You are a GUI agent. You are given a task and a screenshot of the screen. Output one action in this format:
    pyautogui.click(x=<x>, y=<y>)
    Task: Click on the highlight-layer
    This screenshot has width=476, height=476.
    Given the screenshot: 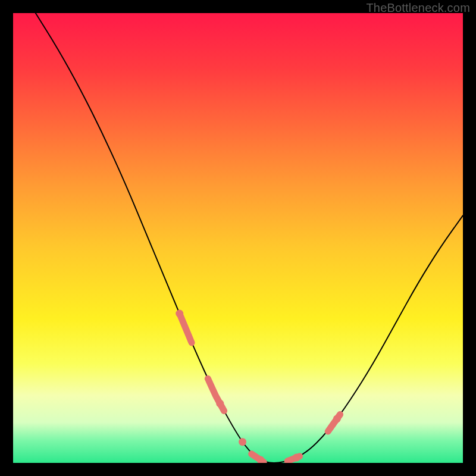 What is the action you would take?
    pyautogui.click(x=264, y=387)
    